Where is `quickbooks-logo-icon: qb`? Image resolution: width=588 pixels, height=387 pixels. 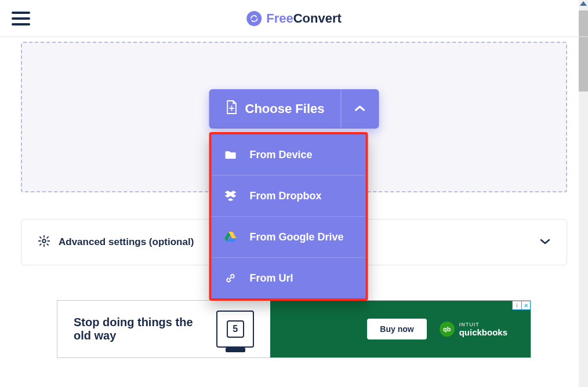
quickbooks-logo-icon: qb is located at coordinates (447, 329).